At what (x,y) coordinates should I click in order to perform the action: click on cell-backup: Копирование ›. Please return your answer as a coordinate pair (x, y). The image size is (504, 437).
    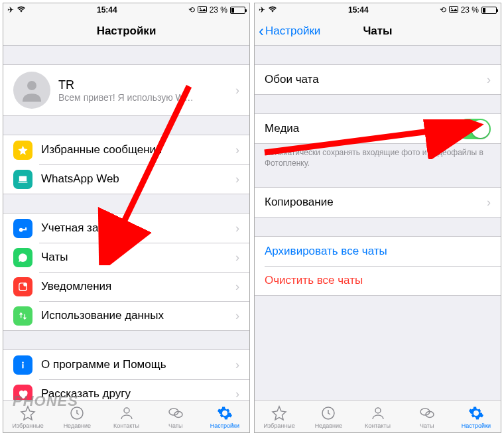
    Looking at the image, I should click on (378, 202).